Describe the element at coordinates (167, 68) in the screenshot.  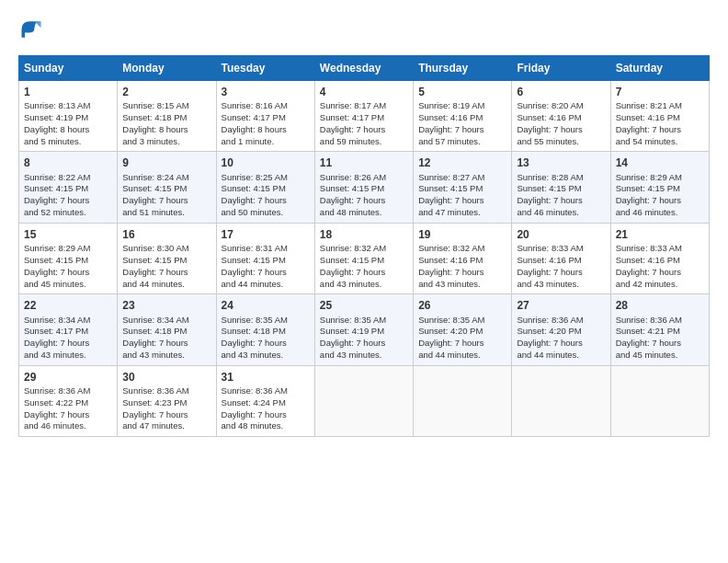
I see `col-header-monday: Monday` at that location.